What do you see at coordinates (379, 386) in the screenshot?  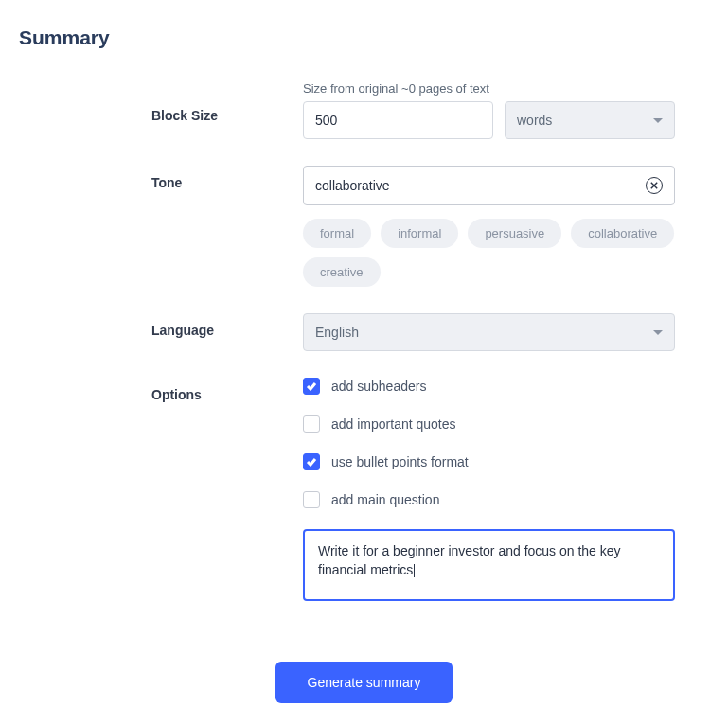 I see `option-label: add subheaders` at bounding box center [379, 386].